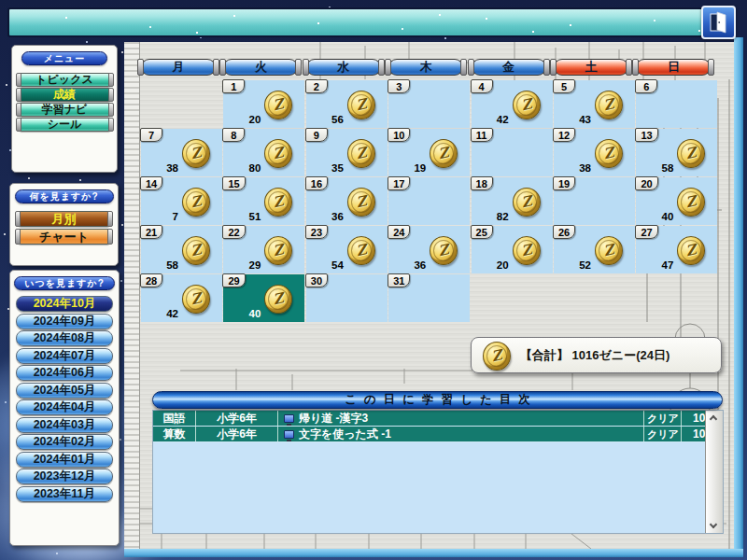 The image size is (747, 560). Describe the element at coordinates (64, 373) in the screenshot. I see `month-item: 2024年06月` at that location.